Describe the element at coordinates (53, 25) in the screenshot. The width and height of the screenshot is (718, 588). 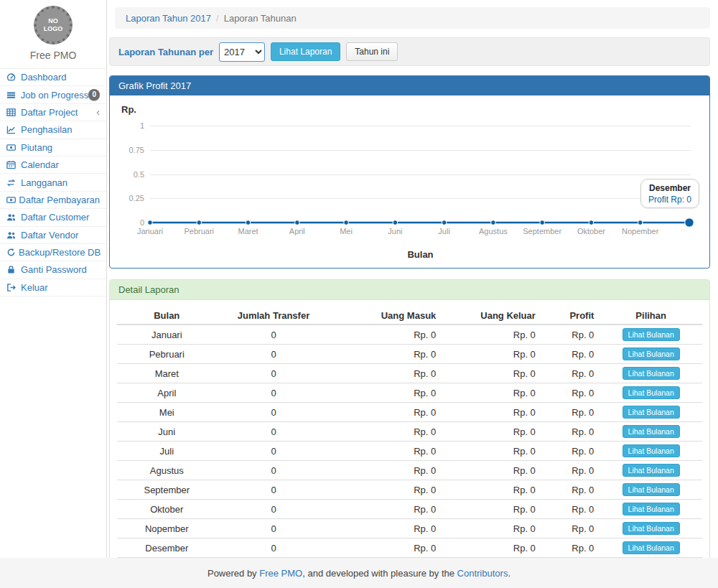
I see `no-logo-badge: NO LOGO` at that location.